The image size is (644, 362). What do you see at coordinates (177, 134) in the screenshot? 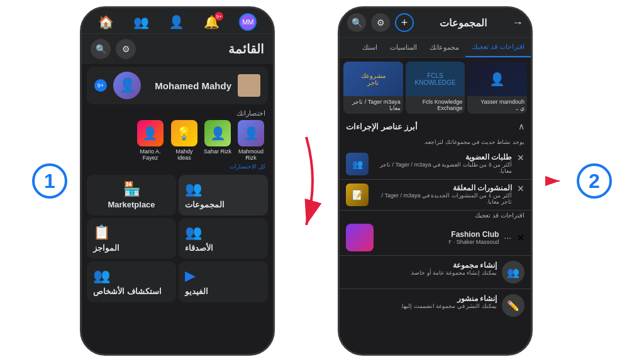
I see `shortcuts-section: اختصاراتك 👤 Mahmoud Rizk 👤 Sahar Rizk 💡 …` at bounding box center [177, 134].